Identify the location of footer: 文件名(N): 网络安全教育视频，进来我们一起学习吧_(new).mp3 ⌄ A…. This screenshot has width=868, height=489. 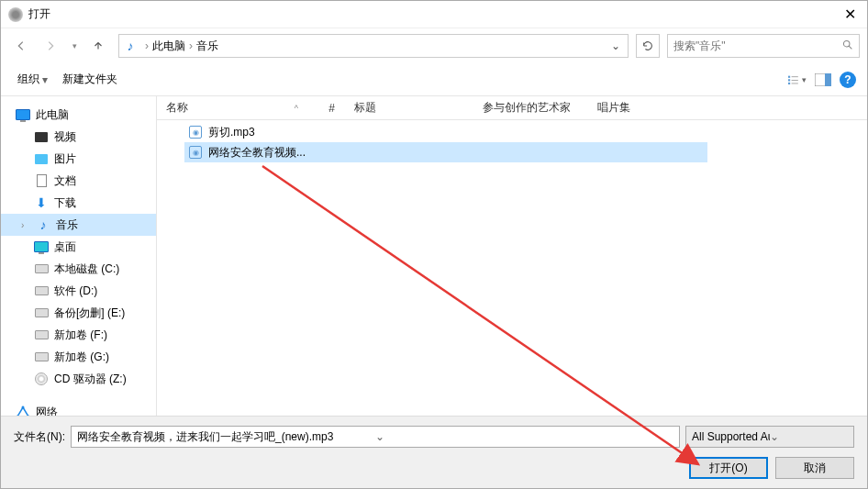
(434, 451).